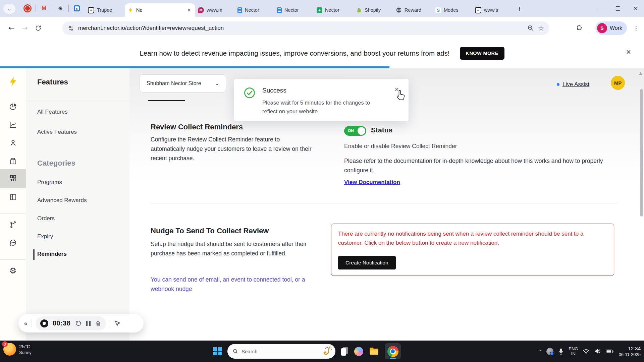 This screenshot has height=362, width=644. Describe the element at coordinates (98, 323) in the screenshot. I see `delete-recording-icon` at that location.